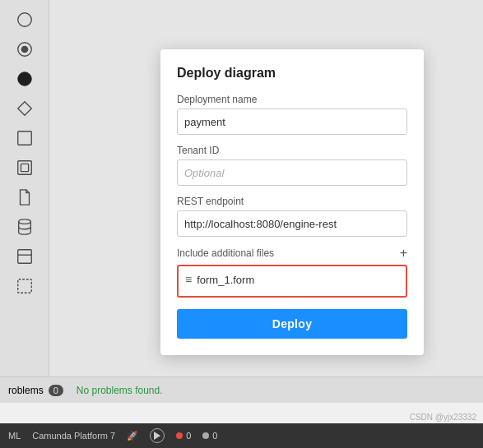 The width and height of the screenshot is (483, 448). I want to click on play-control, so click(157, 436).